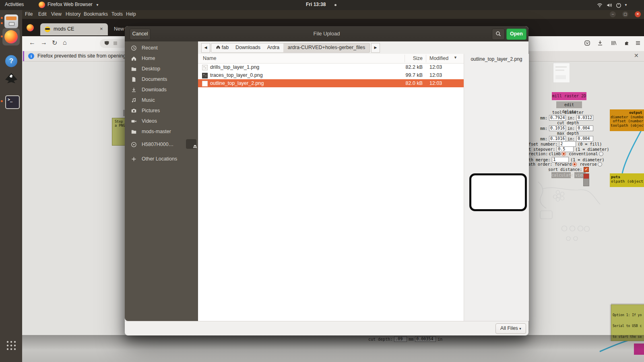 The height and width of the screenshot is (362, 644). I want to click on output-module: output diameter (number offset (number t…, so click(627, 120).